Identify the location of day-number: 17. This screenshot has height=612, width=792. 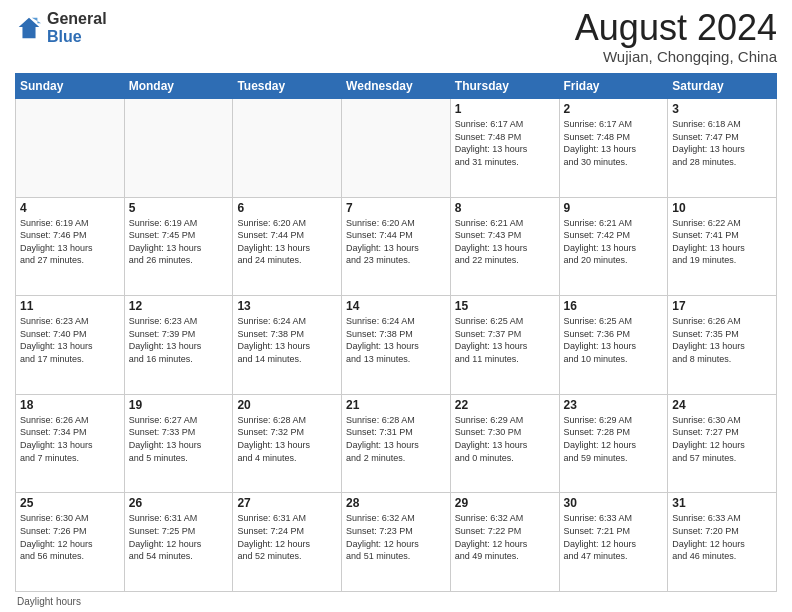
(722, 306).